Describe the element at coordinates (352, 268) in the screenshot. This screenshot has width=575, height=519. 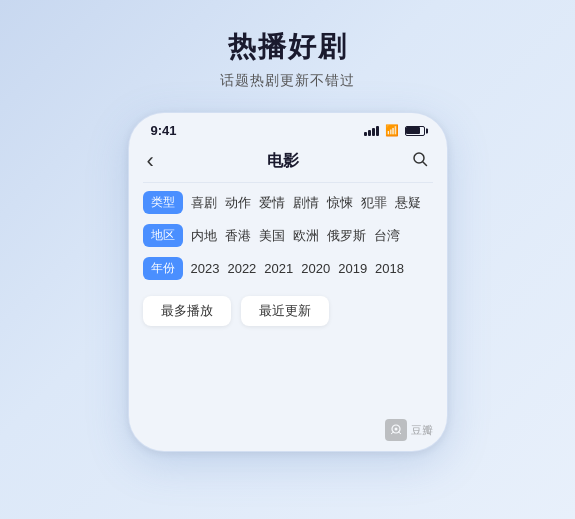
I see `filter-item: 2019` at that location.